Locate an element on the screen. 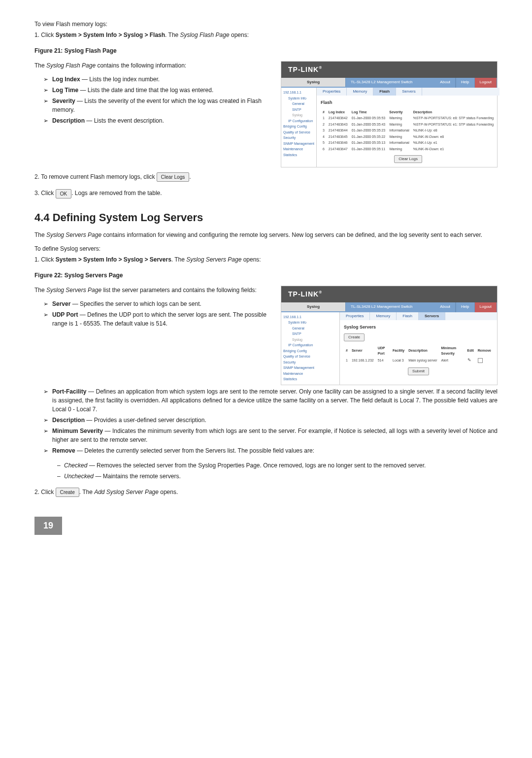 Image resolution: width=532 pixels, height=758 pixels. nav-snmp: SNMP Management is located at coordinates (299, 144).